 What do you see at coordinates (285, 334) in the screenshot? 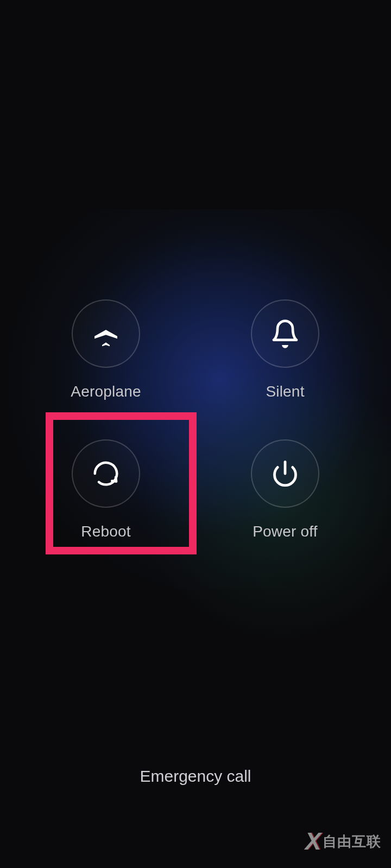
I see `silent-circle` at bounding box center [285, 334].